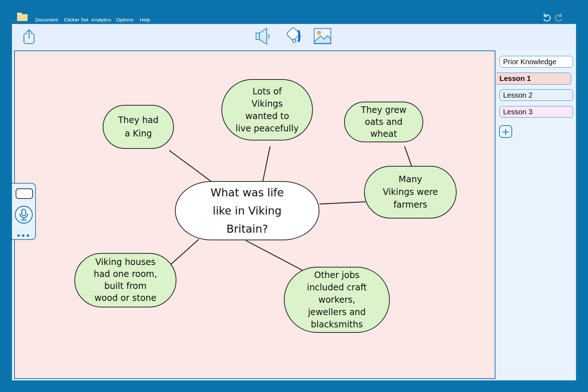 The image size is (588, 392). What do you see at coordinates (125, 20) in the screenshot?
I see `menu-options: Options` at bounding box center [125, 20].